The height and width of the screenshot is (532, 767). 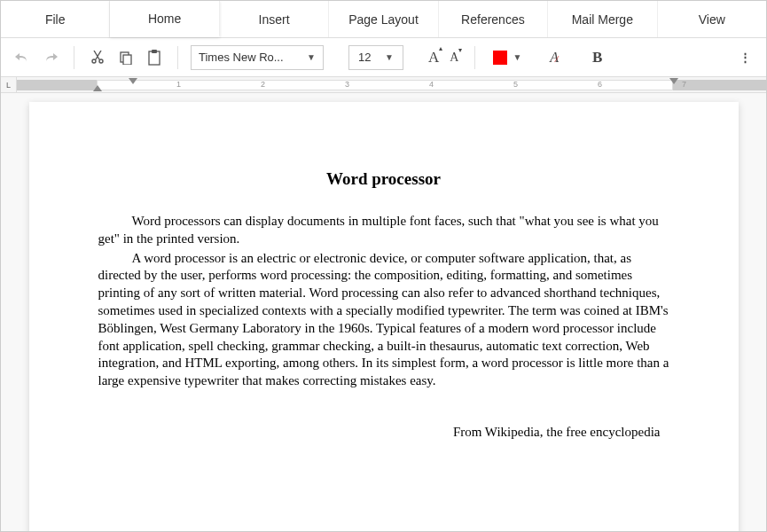 I want to click on bold-button: B, so click(x=598, y=58).